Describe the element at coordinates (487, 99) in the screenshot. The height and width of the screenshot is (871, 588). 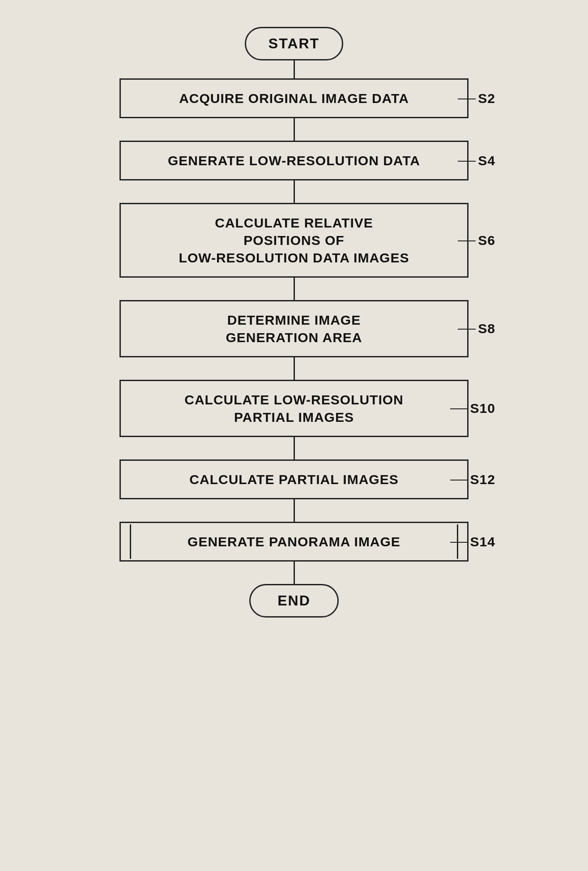
I see `step-s2-label: S2` at that location.